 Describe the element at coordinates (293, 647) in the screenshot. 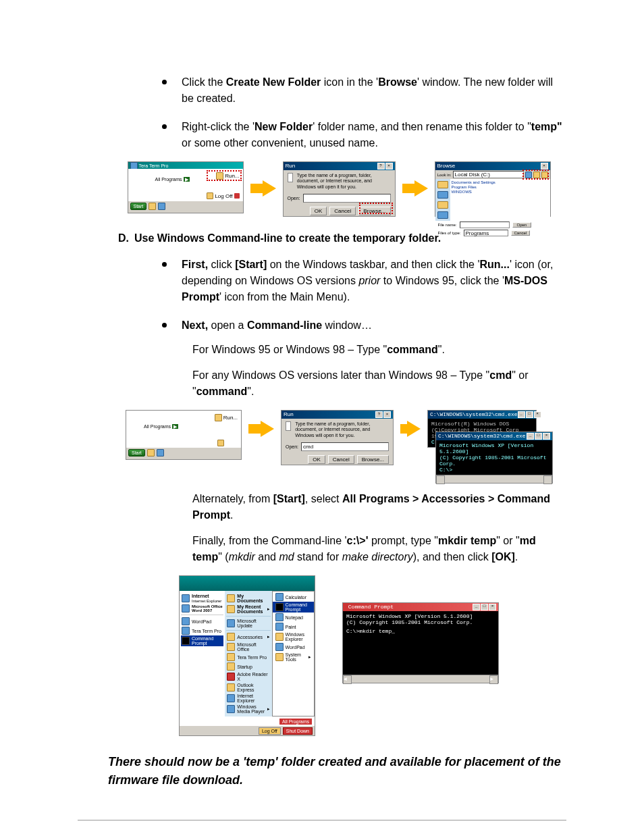

I see `submenu-item: WordPad` at that location.